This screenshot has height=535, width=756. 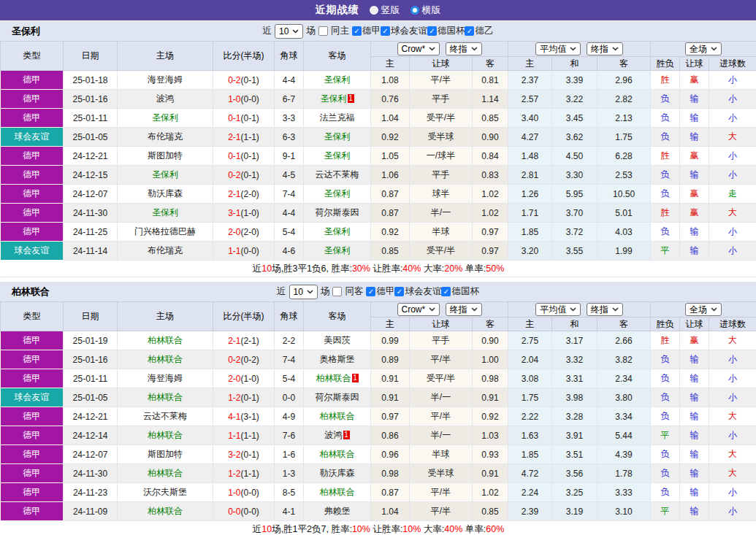 What do you see at coordinates (575, 213) in the screenshot?
I see `avg-draw: 3.70` at bounding box center [575, 213].